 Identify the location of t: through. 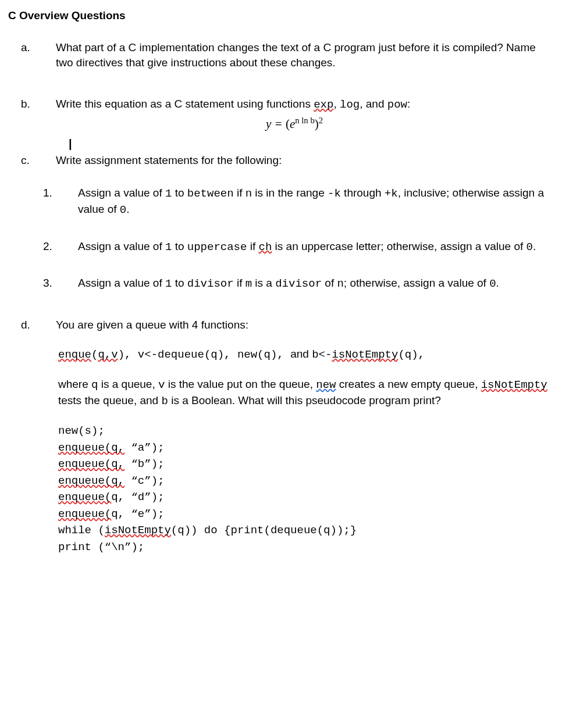
(363, 193).